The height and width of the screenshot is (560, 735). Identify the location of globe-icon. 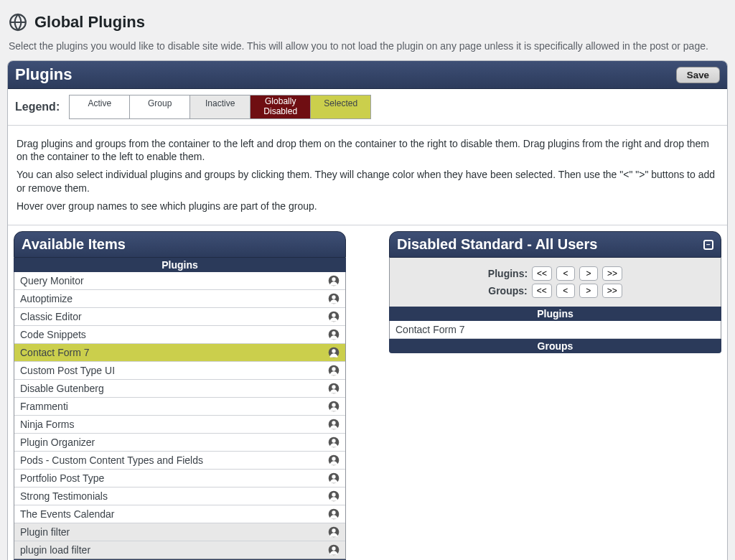
(18, 22).